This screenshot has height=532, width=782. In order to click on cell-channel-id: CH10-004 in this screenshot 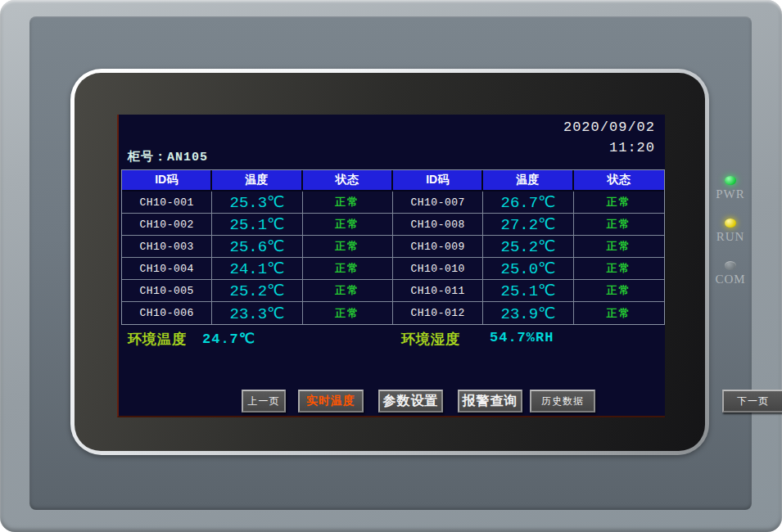, I will do `click(167, 268)`.